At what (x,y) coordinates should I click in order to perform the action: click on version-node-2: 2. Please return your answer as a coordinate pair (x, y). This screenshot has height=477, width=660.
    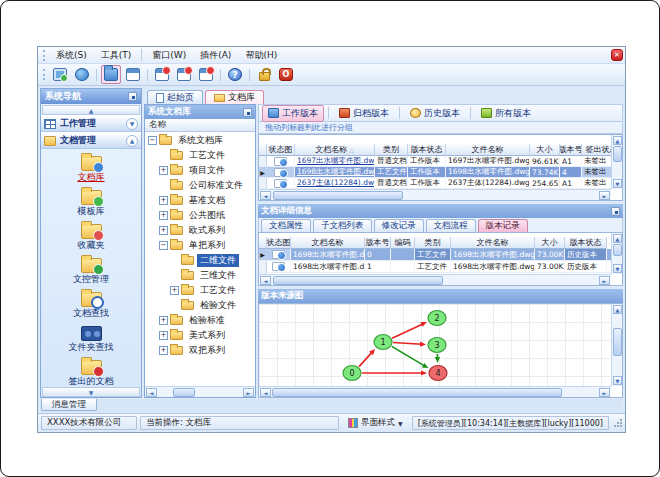
    Looking at the image, I should click on (437, 318).